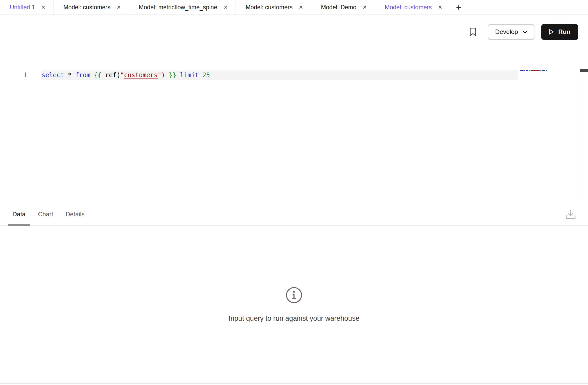  I want to click on editor-tab-1: Model: customers✕, so click(91, 7).